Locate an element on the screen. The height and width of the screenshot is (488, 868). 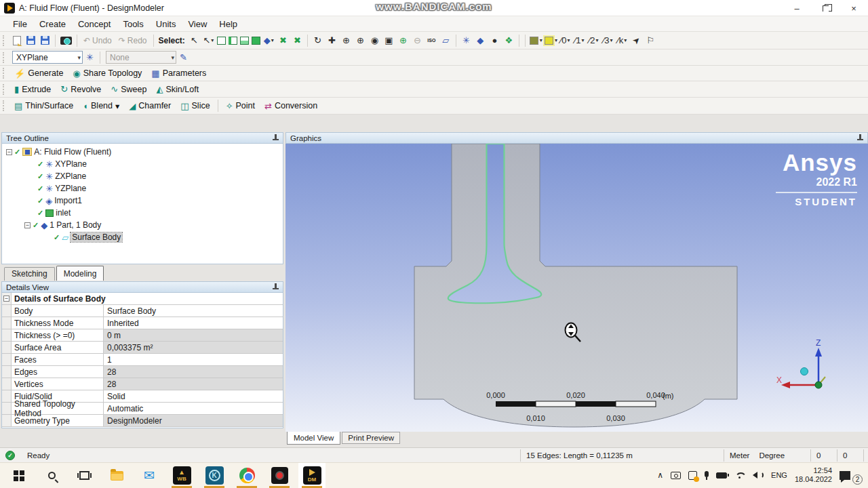
edge-joint-1-button: ∕1▾ is located at coordinates (579, 41).